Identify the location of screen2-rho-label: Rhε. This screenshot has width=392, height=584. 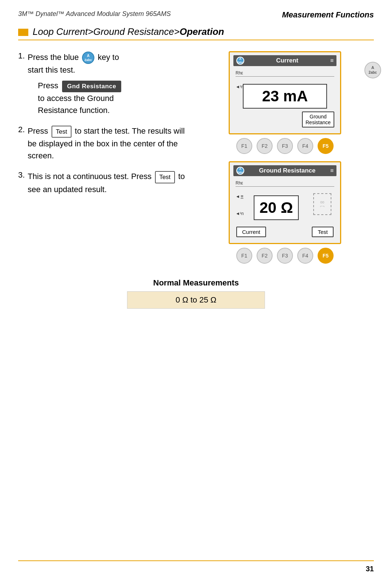
(240, 183).